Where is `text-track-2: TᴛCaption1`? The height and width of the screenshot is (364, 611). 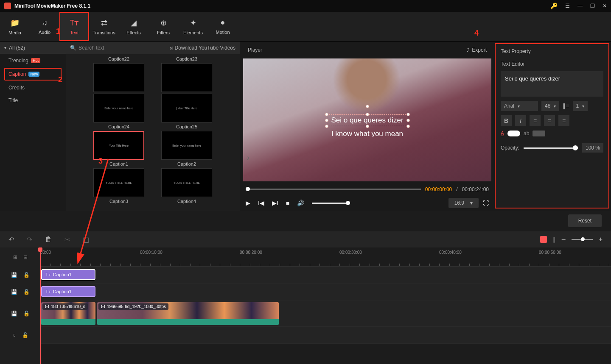 text-track-2: TᴛCaption1 is located at coordinates (326, 292).